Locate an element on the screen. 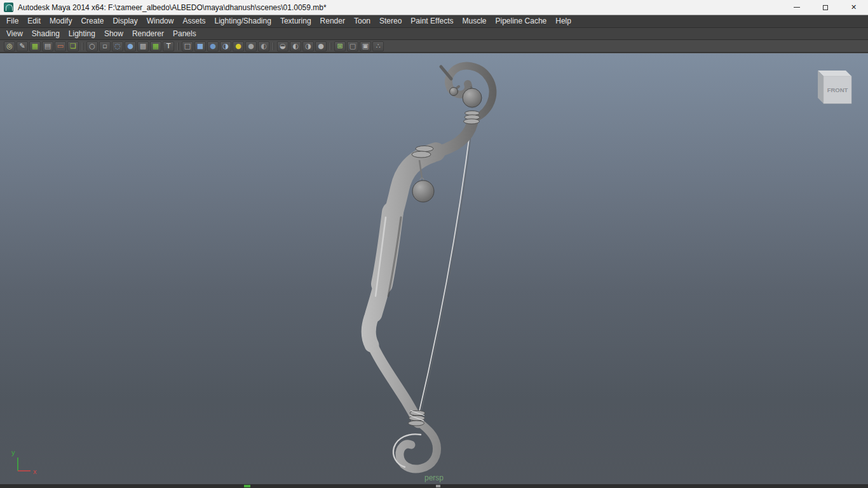 The width and height of the screenshot is (868, 488). close-icon: ✕ is located at coordinates (854, 8).